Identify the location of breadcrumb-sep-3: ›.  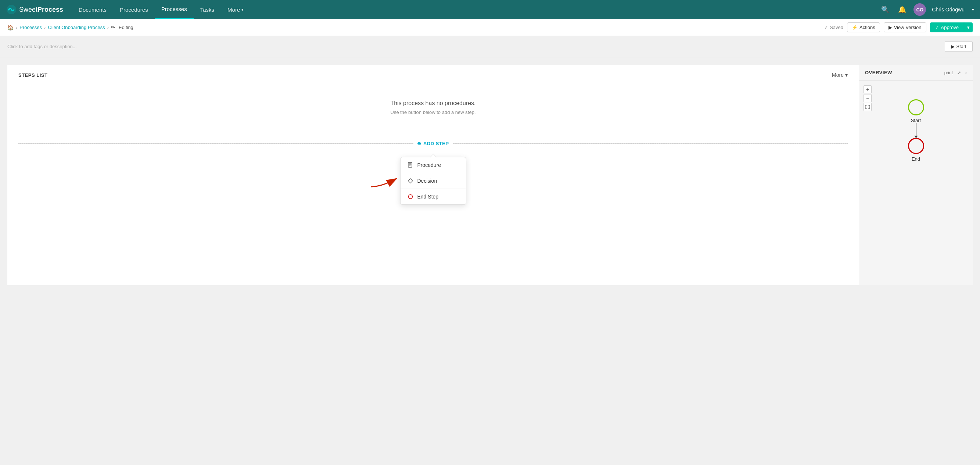
(108, 27).